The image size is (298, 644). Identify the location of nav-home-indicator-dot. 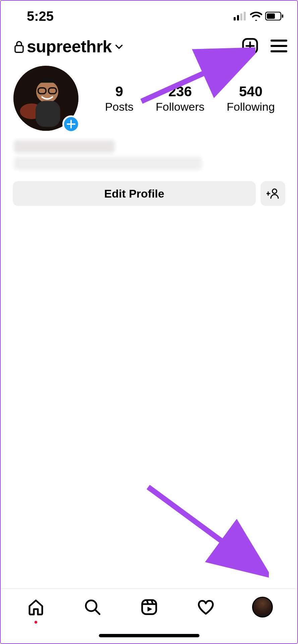
(36, 622).